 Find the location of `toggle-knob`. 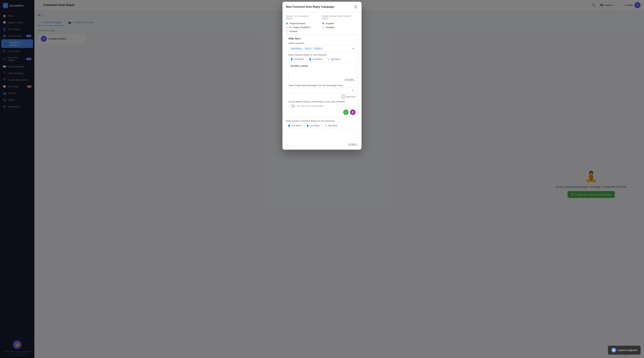

toggle-knob is located at coordinates (290, 106).